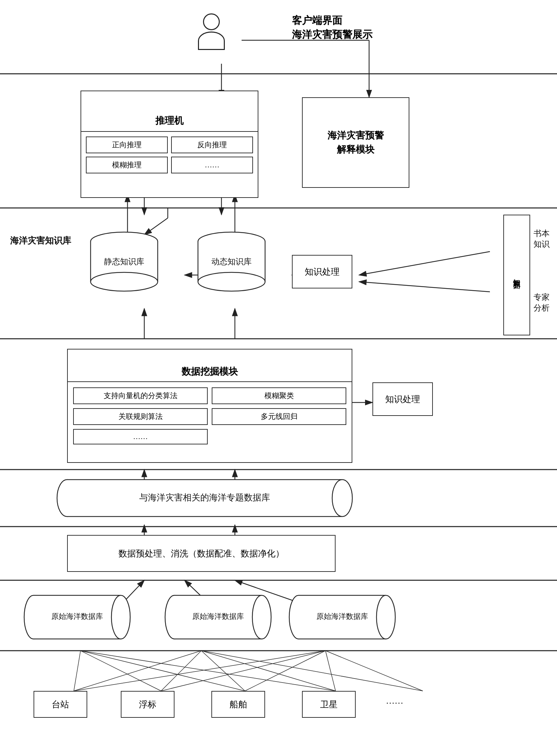 Image resolution: width=557 pixels, height=756 pixels. I want to click on preprocessing-box: 数据预处理、消洗（数据配准、数据净化）, so click(201, 553).